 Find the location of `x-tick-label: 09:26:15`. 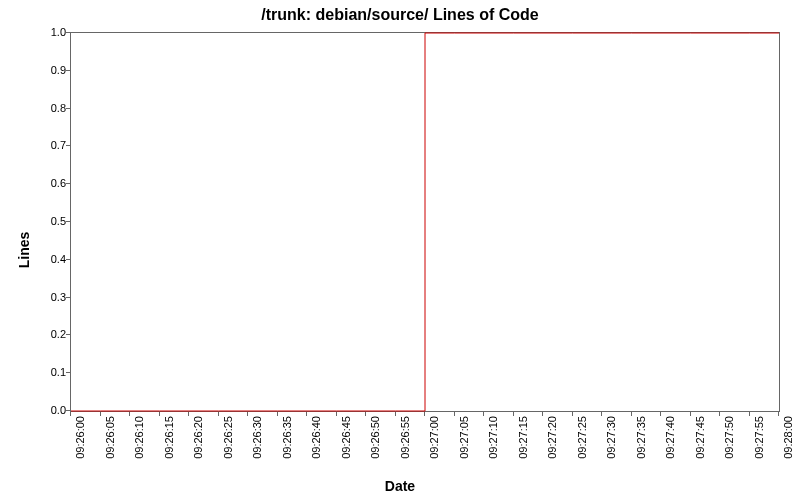

x-tick-label: 09:26:15 is located at coordinates (169, 438).